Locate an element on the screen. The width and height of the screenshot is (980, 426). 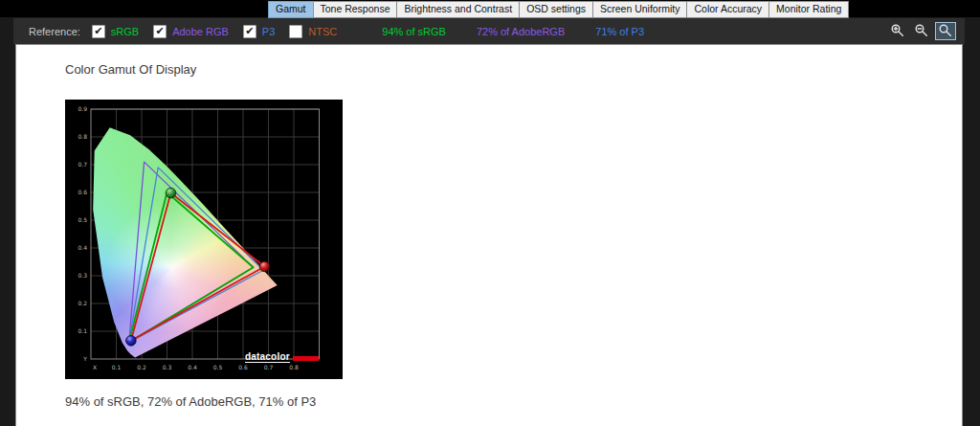
zoom-in-button is located at coordinates (898, 31).